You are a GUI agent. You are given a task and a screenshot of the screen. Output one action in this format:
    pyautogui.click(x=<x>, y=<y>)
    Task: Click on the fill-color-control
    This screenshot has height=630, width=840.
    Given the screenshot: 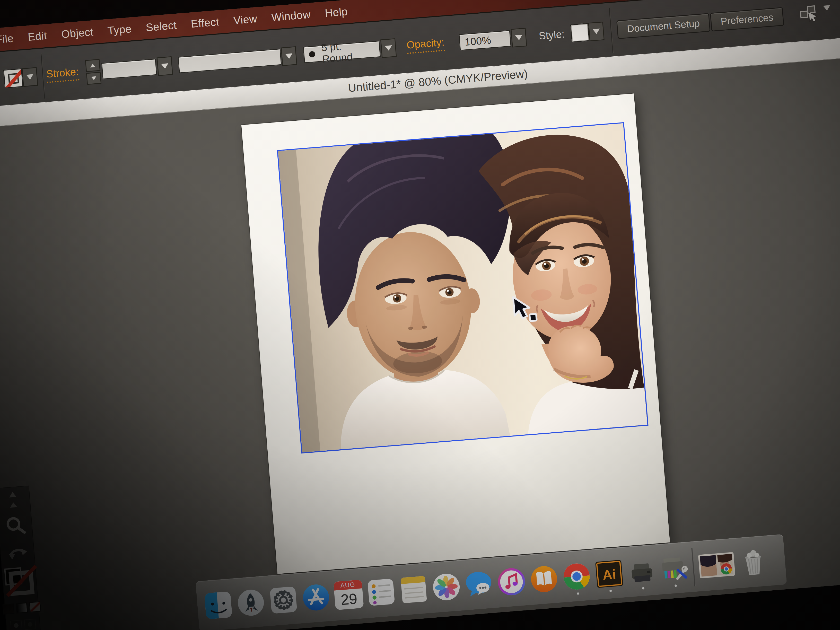 What is the action you would take?
    pyautogui.click(x=21, y=77)
    